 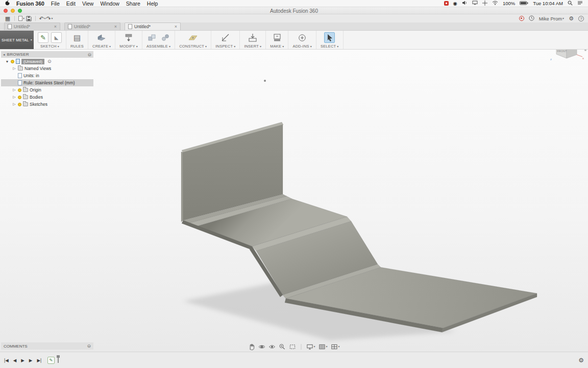 What do you see at coordinates (78, 38) in the screenshot?
I see `sheet-metal-rules-icon: ▤` at bounding box center [78, 38].